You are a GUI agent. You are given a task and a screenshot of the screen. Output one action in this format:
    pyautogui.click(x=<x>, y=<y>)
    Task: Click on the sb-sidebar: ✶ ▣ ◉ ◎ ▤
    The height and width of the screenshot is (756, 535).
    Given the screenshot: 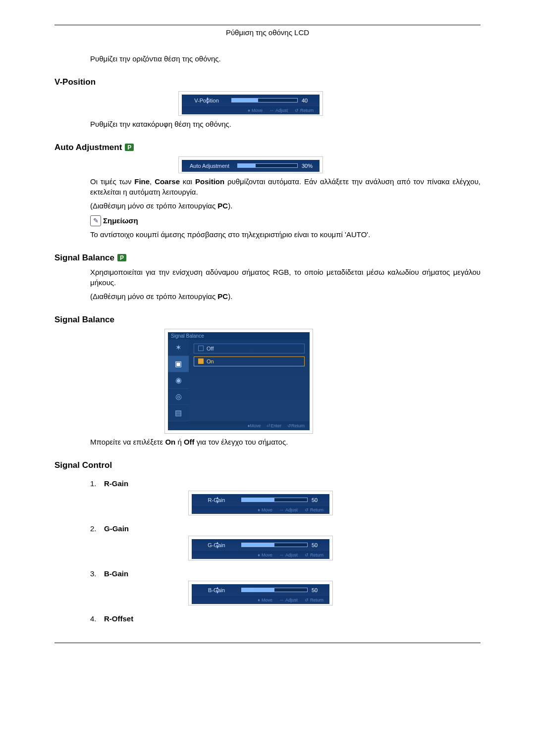 What is the action you would take?
    pyautogui.click(x=178, y=380)
    